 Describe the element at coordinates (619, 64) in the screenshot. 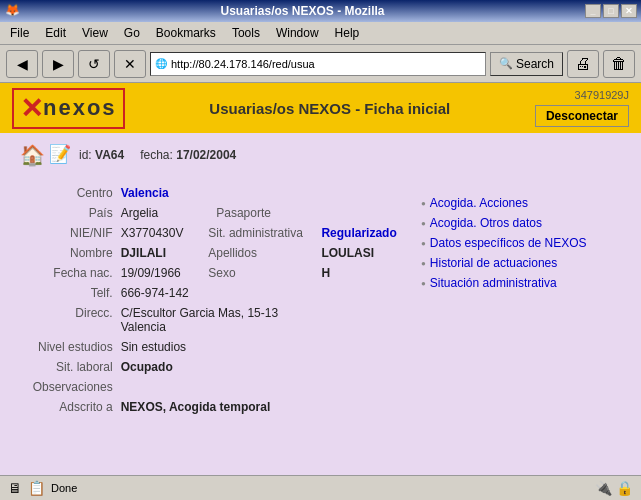

I see `trash-button: 🗑` at that location.